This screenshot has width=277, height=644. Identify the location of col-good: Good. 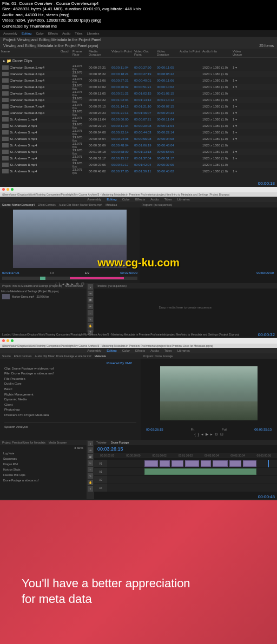
(65, 53).